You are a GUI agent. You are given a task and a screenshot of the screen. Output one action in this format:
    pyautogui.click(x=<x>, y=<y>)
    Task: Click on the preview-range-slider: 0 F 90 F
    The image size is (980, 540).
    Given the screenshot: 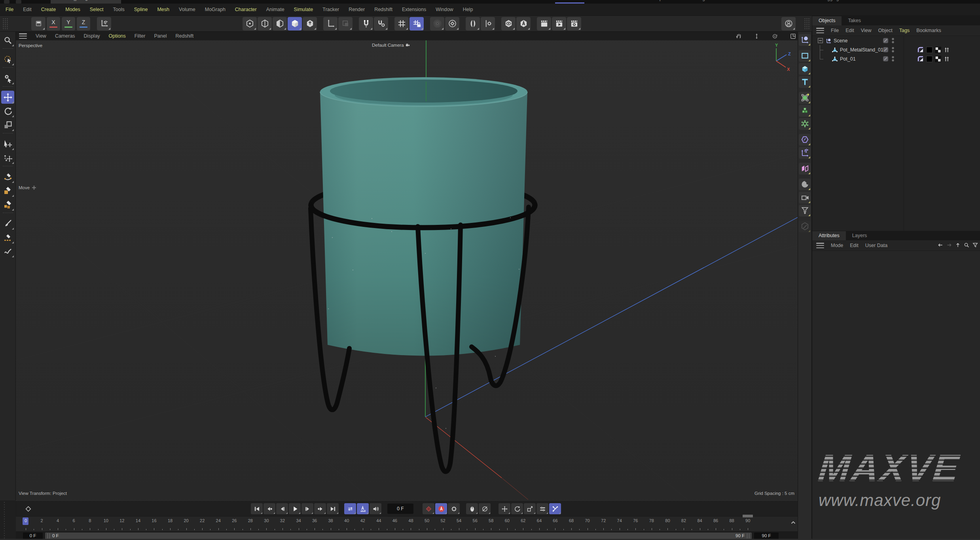 What is the action you would take?
    pyautogui.click(x=398, y=536)
    